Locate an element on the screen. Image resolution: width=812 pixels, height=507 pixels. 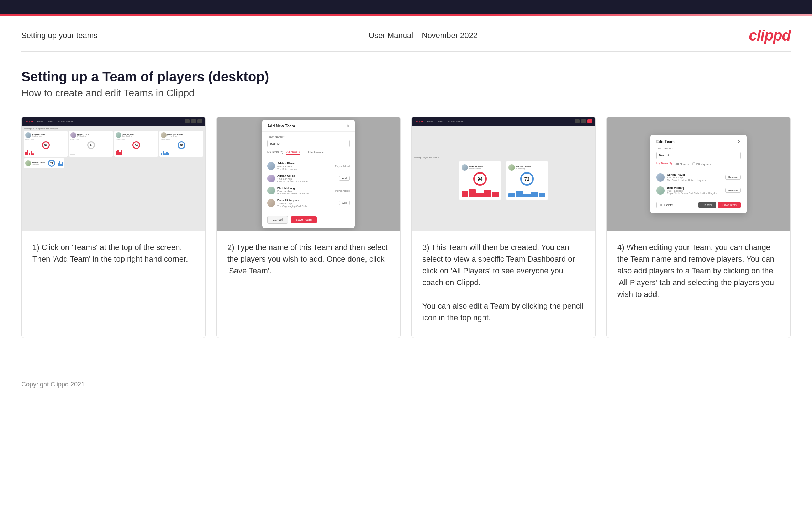
player-handicap-3: Plus Handicap is located at coordinates (293, 191).